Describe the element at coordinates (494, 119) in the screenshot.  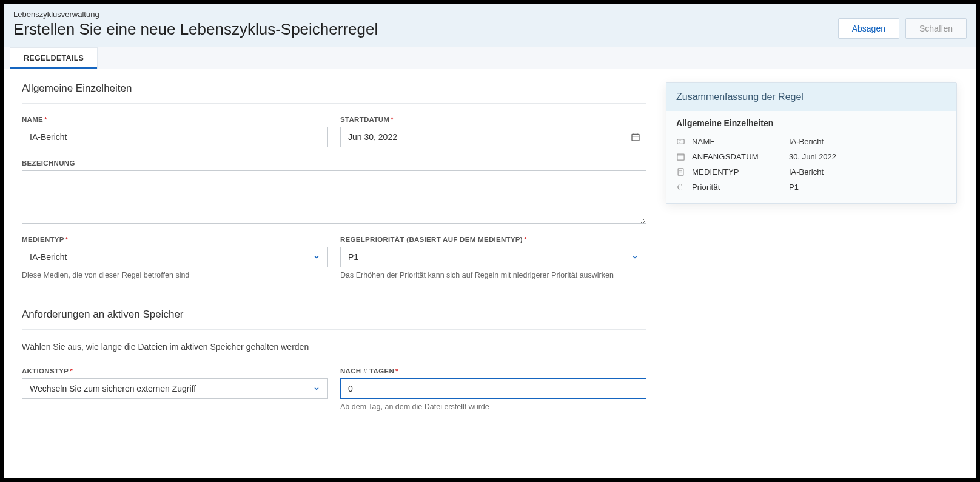
I see `startdate-label: STARTDATUM*` at that location.